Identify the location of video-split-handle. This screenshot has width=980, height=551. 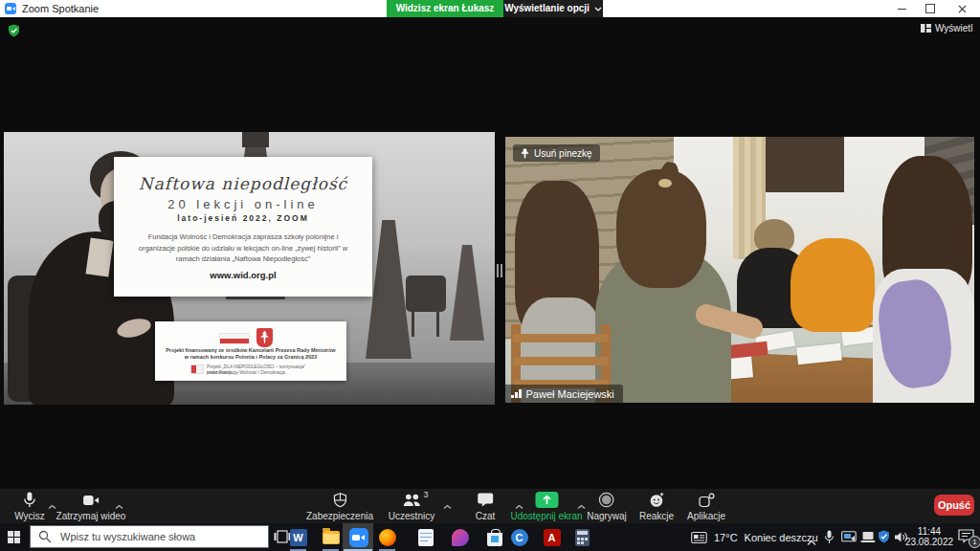
(500, 271).